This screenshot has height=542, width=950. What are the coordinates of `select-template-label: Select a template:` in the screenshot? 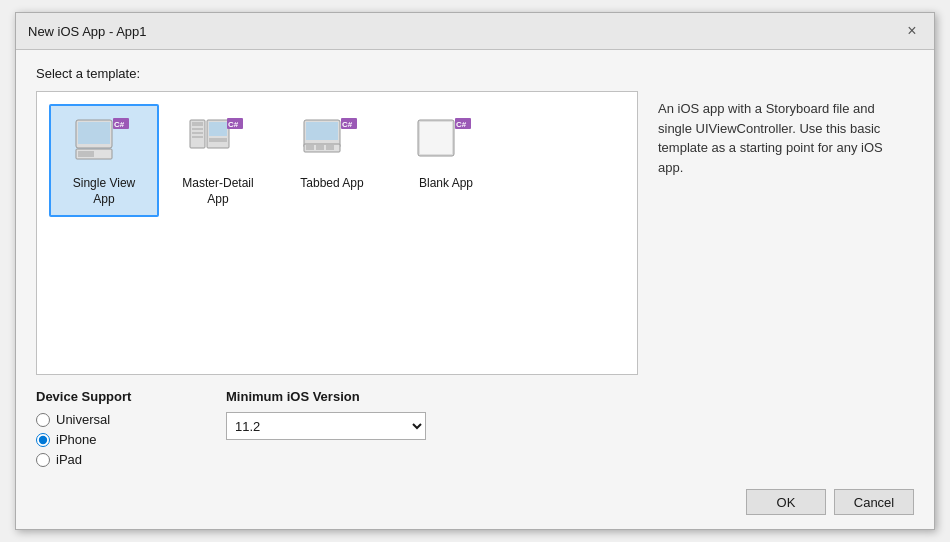 It's located at (475, 74).